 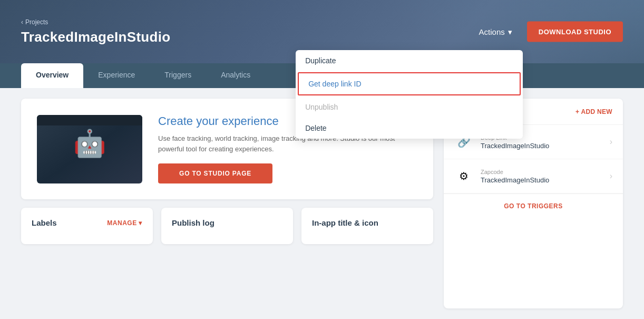 I want to click on trigger-chevron-zapcode: ›, so click(x=611, y=176).